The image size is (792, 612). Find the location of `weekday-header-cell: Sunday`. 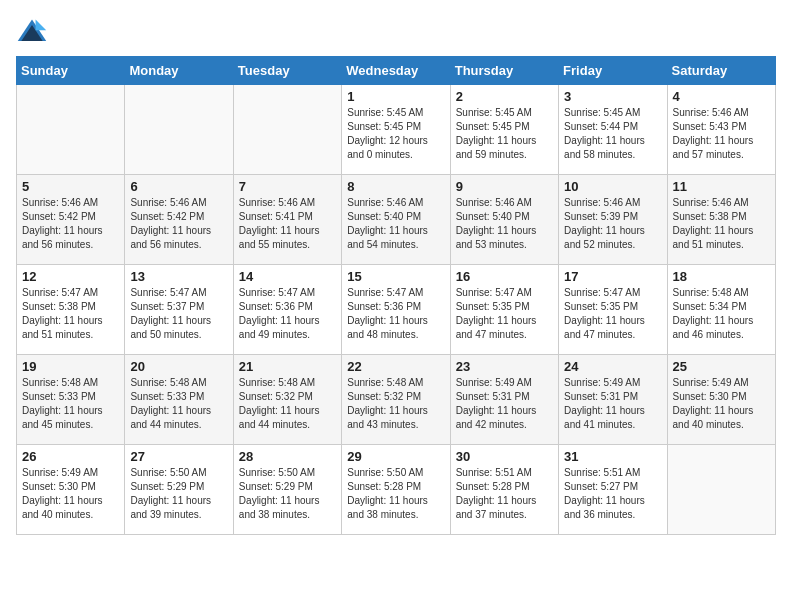

weekday-header-cell: Sunday is located at coordinates (71, 71).